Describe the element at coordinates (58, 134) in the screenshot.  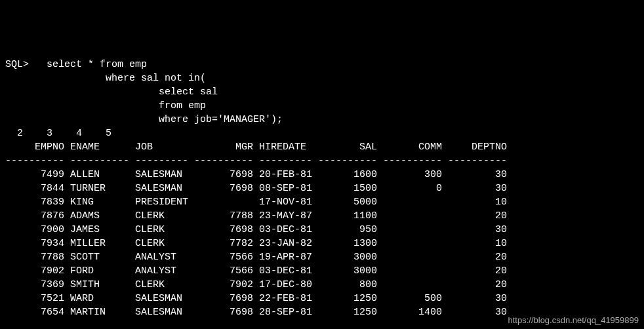
I see `line-numbers: 2 3 4 5` at that location.